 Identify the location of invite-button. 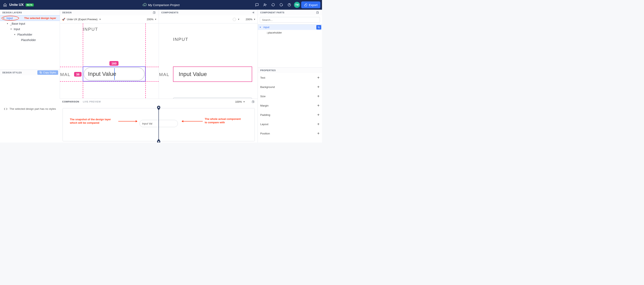
(265, 5).